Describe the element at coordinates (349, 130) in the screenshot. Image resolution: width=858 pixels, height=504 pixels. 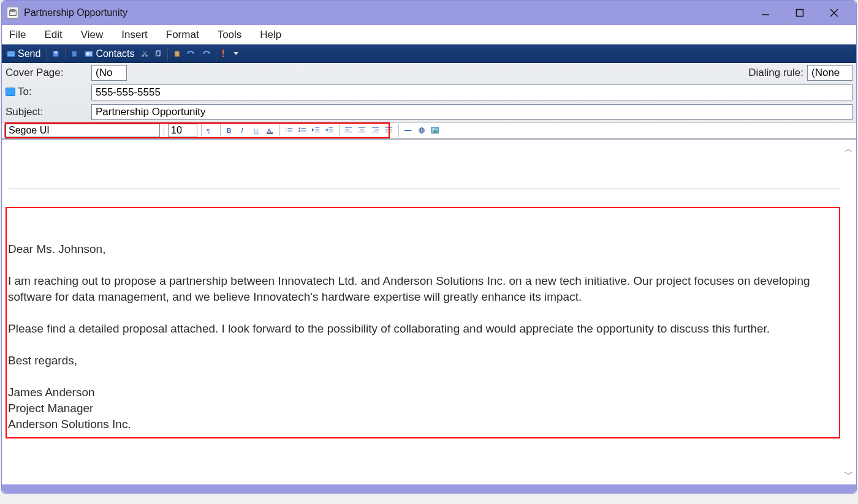
I see `align-left-icon` at that location.